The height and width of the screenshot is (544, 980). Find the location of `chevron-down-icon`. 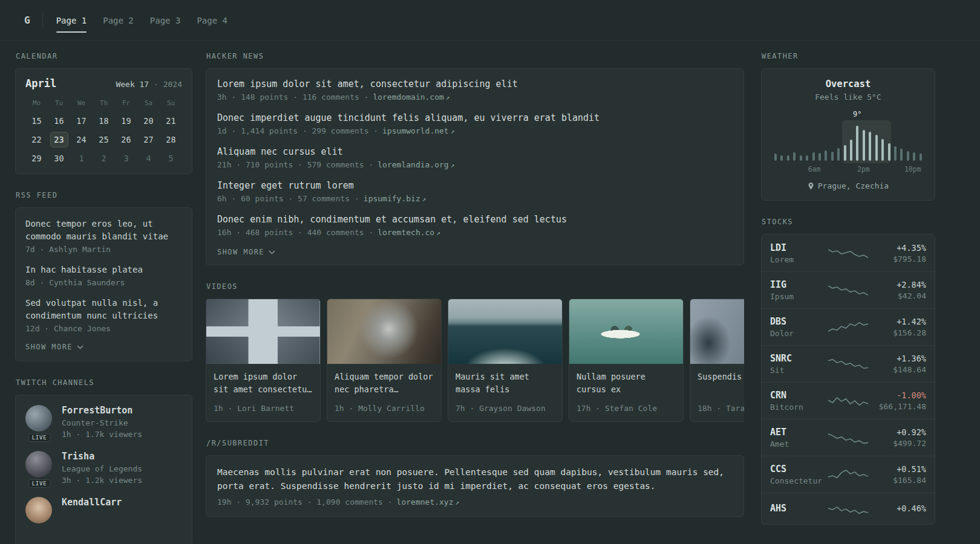

chevron-down-icon is located at coordinates (80, 347).